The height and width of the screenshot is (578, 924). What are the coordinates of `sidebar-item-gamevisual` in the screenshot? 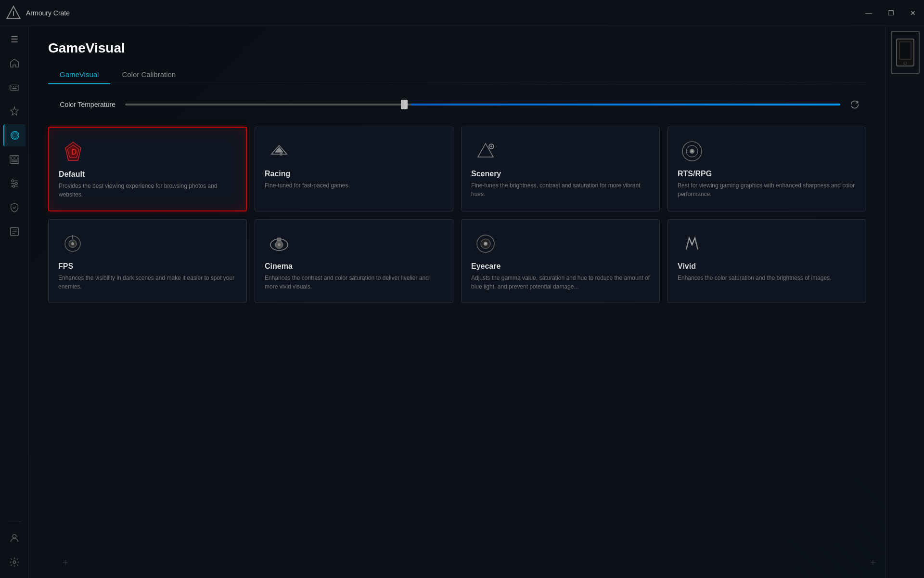 It's located at (14, 135).